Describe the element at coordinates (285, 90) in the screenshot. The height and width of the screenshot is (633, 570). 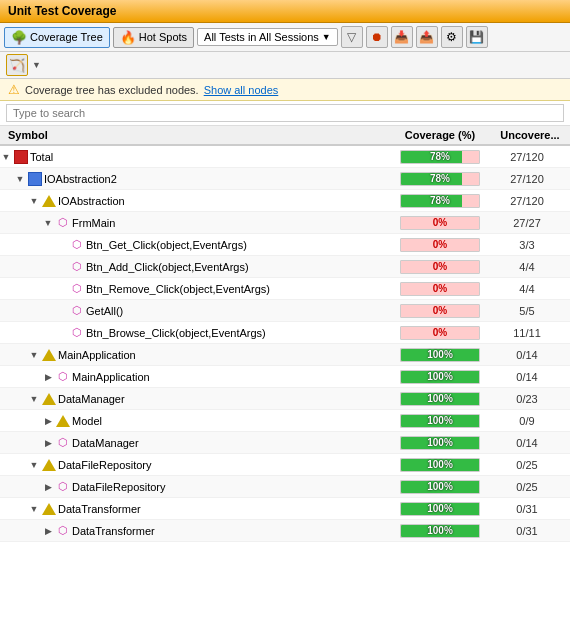
I see `warning-bar: ⚠ Coverage tree has excluded nodes. Show…` at that location.